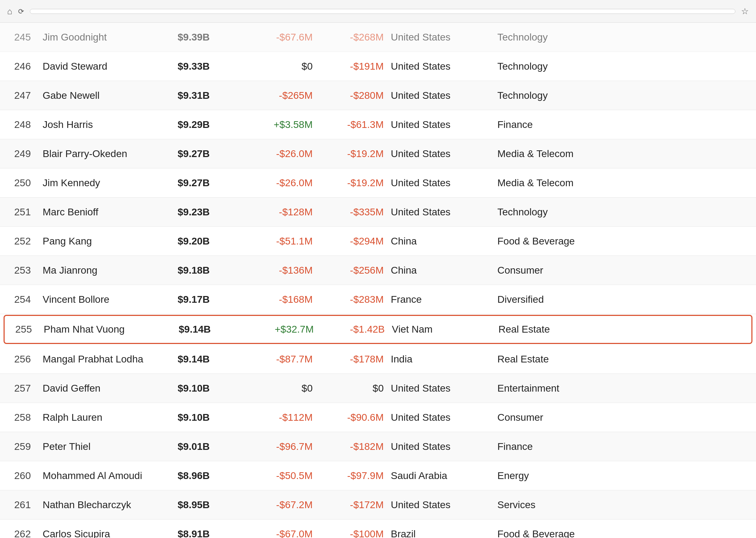  What do you see at coordinates (25, 359) in the screenshot?
I see `rank-cell: 256` at bounding box center [25, 359].